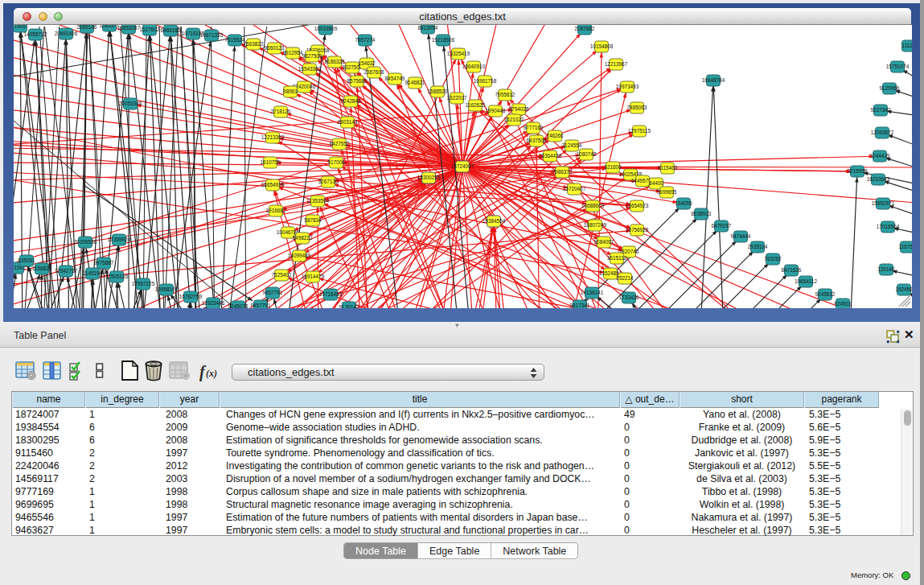  Describe the element at coordinates (293, 53) in the screenshot. I see `svg-text: 8912954` at that location.